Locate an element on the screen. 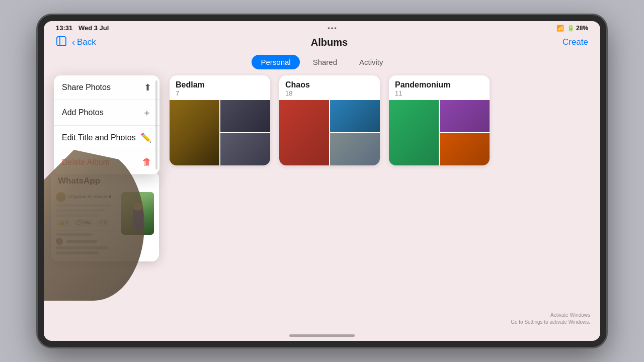 This screenshot has width=644, height=362. tab-bar: Personal Shared Activity is located at coordinates (322, 64).